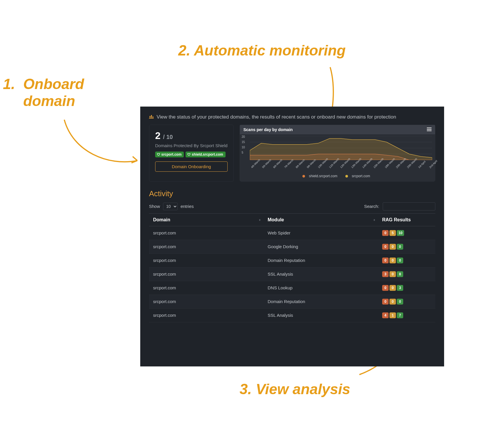 This screenshot has height=433, width=504. Describe the element at coordinates (187, 206) in the screenshot. I see `entries-label: entries` at that location.